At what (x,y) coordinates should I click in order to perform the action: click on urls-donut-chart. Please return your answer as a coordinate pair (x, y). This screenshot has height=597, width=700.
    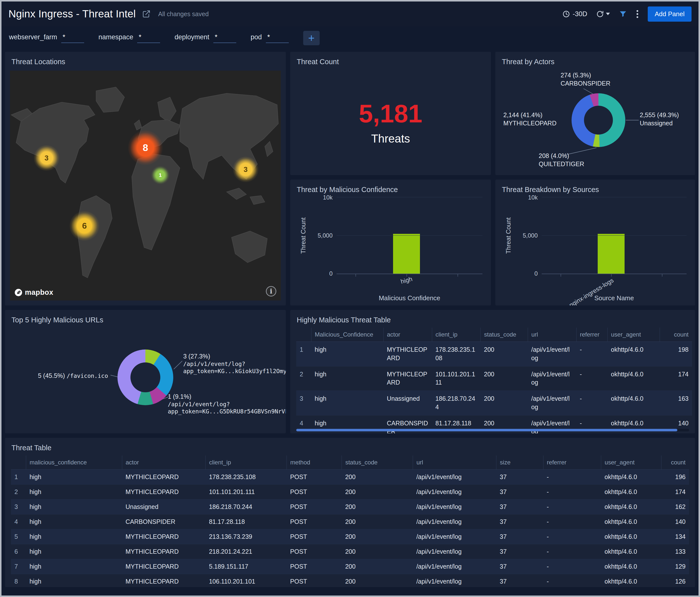
    Looking at the image, I should click on (145, 378).